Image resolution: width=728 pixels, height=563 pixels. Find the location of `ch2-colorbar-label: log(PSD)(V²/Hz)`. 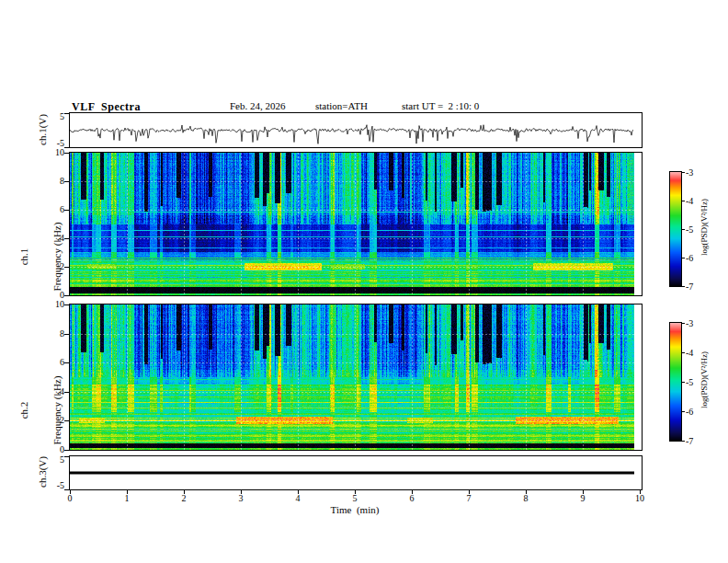

ch2-colorbar-label: log(PSD)(V²/Hz) is located at coordinates (704, 380).